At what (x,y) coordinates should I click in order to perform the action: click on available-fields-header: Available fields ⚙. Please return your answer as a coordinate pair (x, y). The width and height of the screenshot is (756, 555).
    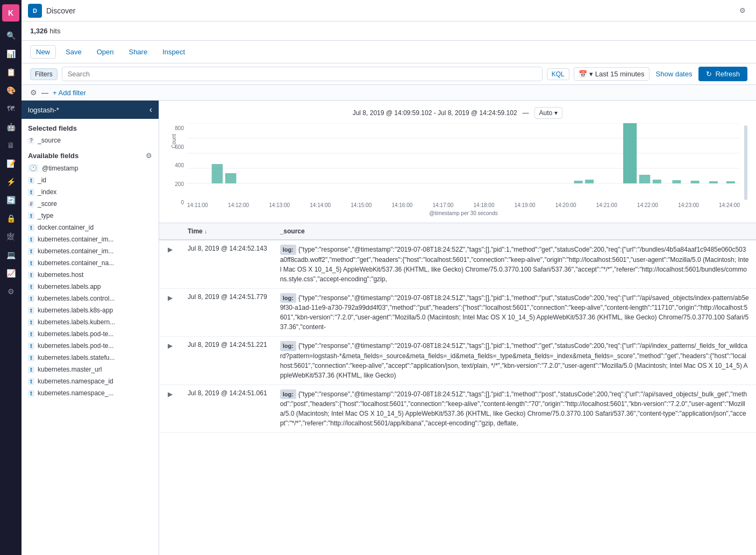
    Looking at the image, I should click on (90, 154).